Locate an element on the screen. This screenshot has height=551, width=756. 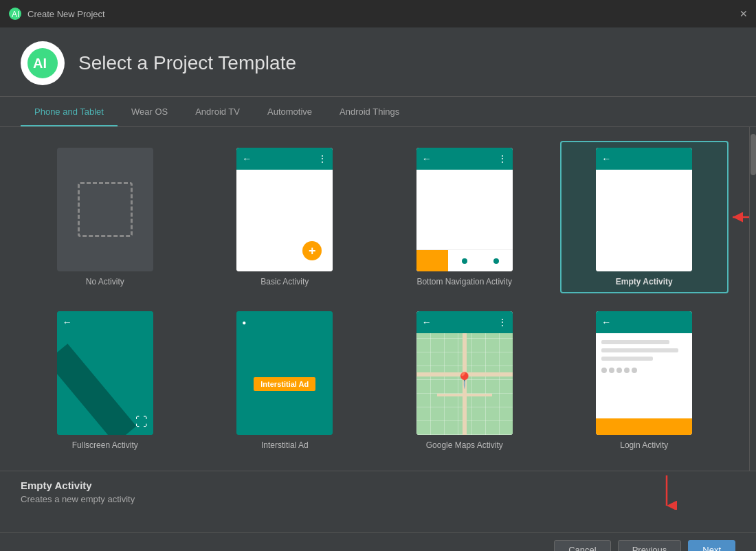
preview-fullscreen: ← ⛶ is located at coordinates (105, 373).